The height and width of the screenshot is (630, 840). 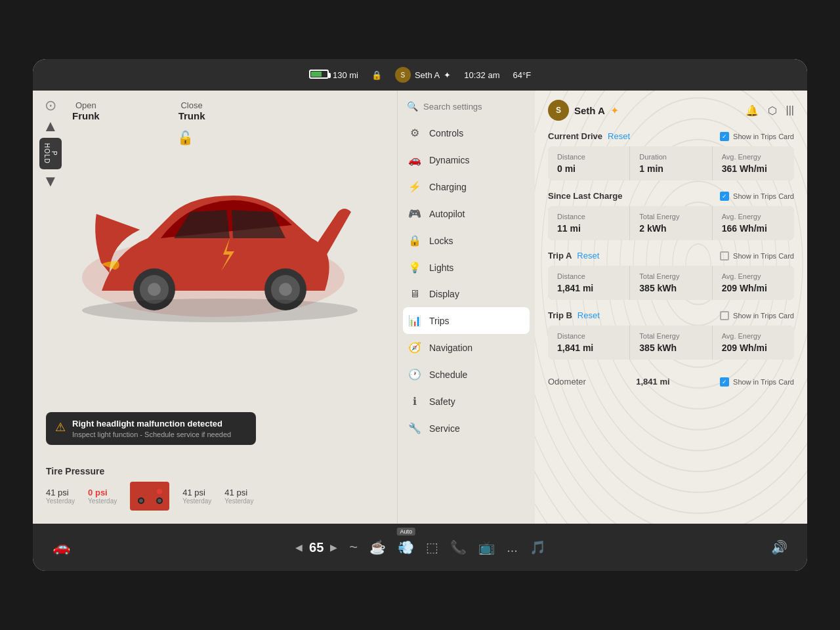 I want to click on current-energy-label: Avg. Energy, so click(x=753, y=157).